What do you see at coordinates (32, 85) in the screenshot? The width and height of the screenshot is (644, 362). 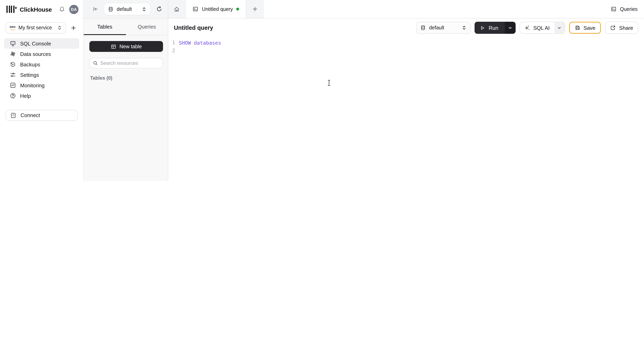 I see `sidebar-item-label: Monitoring` at bounding box center [32, 85].